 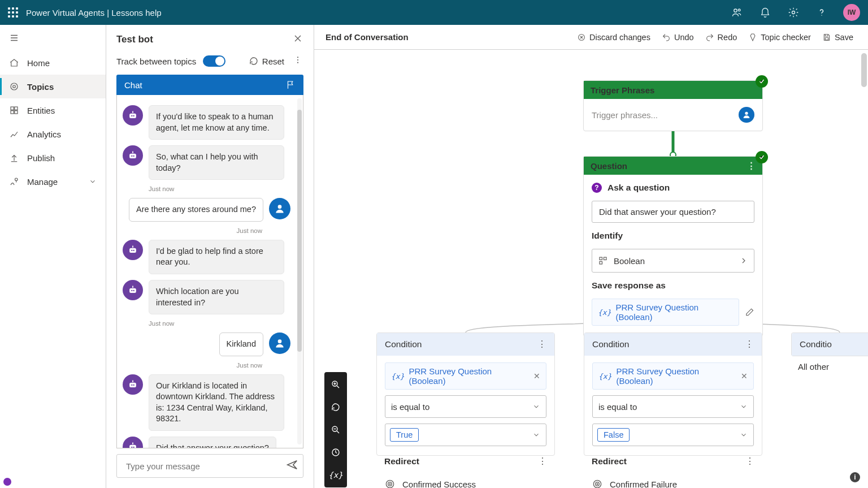 I want to click on condition-value-dropdown: True, so click(x=466, y=435).